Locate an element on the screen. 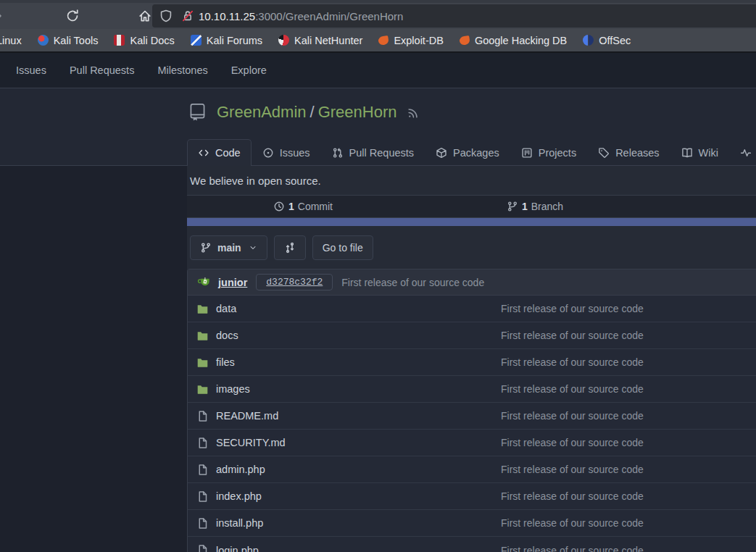  repo-icon is located at coordinates (197, 112).